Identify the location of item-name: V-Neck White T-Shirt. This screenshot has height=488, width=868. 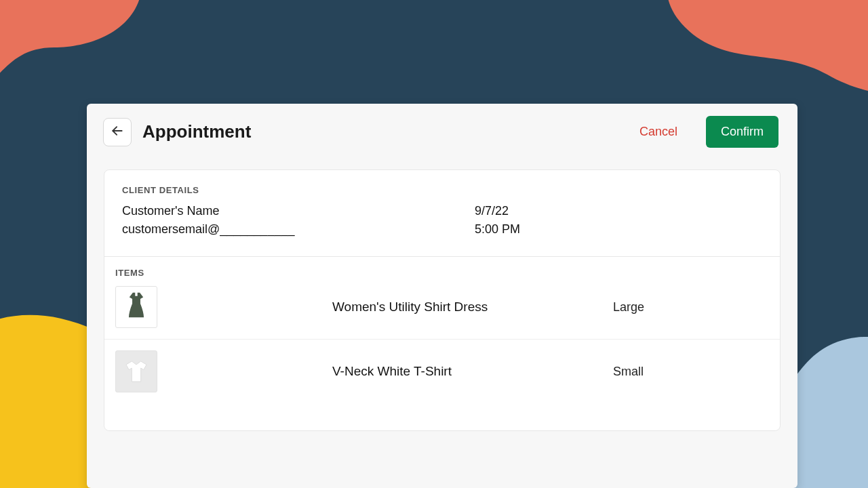
(392, 371).